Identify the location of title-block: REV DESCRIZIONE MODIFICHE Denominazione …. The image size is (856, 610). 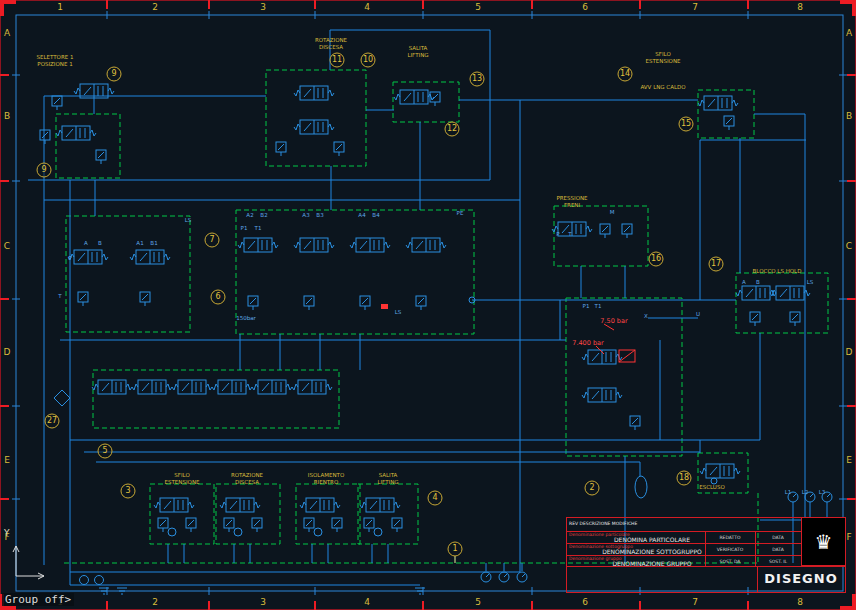
(706, 555).